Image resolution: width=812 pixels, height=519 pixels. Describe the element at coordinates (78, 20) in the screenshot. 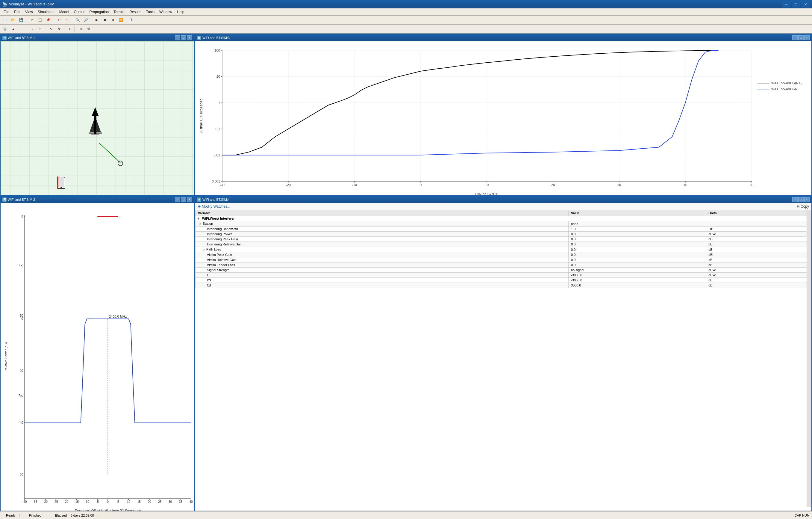

I see `tb-zoom-in: 🔍` at that location.